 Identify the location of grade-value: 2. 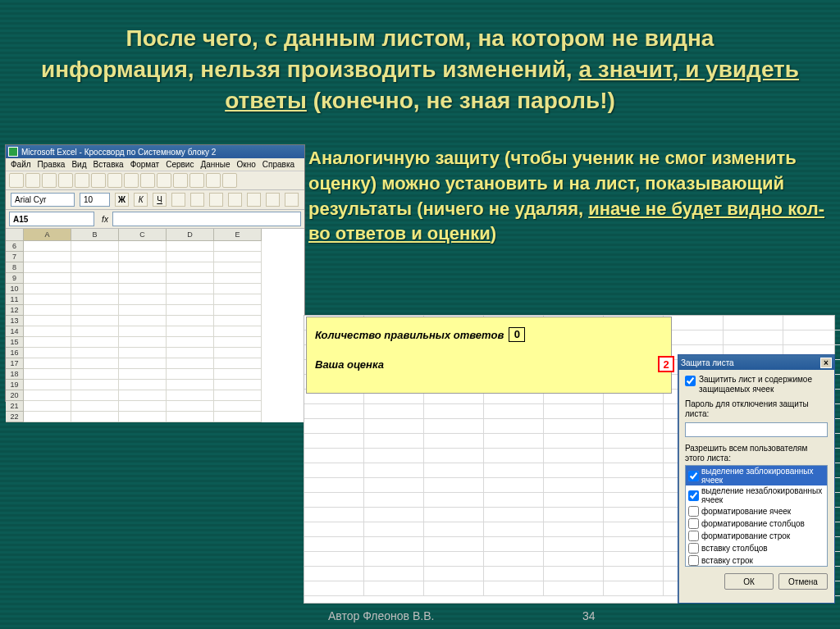
(666, 364).